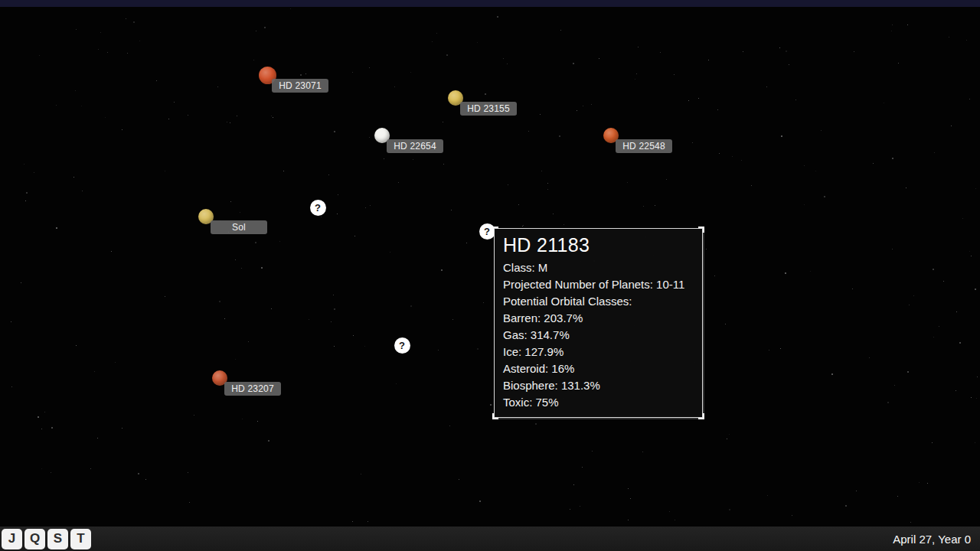 This screenshot has height=551, width=980. Describe the element at coordinates (599, 323) in the screenshot. I see `star-info-tooltip: HD 21183 Class: MProjected Number of Pla…` at that location.